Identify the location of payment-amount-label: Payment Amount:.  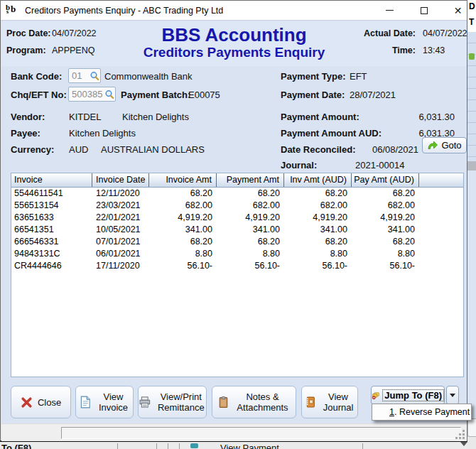
(320, 117).